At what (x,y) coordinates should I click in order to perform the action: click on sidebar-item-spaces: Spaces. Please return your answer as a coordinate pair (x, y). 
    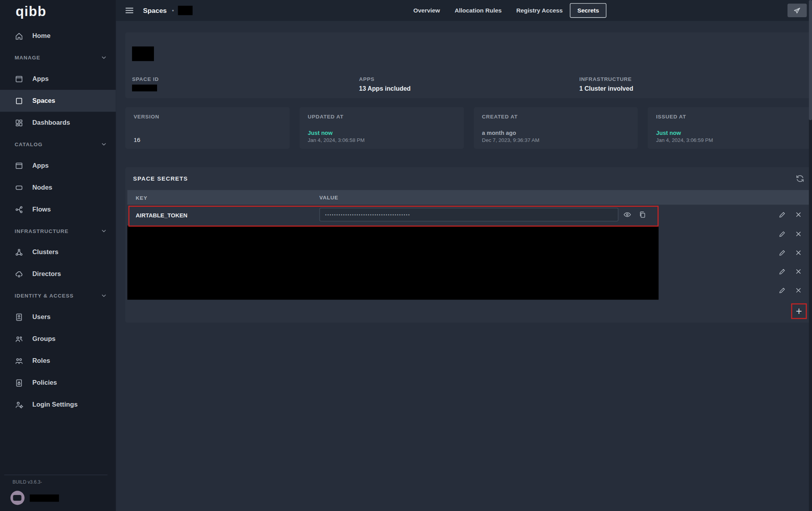
    Looking at the image, I should click on (58, 101).